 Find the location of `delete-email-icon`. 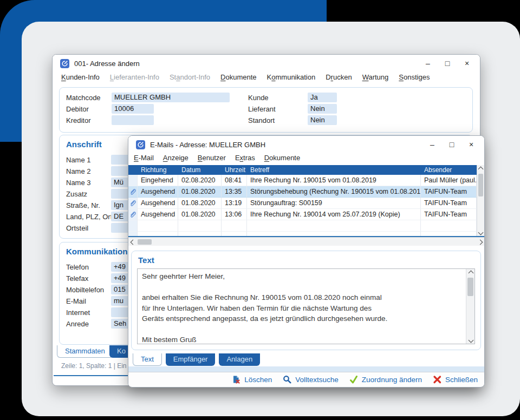

delete-email-icon is located at coordinates (236, 379).